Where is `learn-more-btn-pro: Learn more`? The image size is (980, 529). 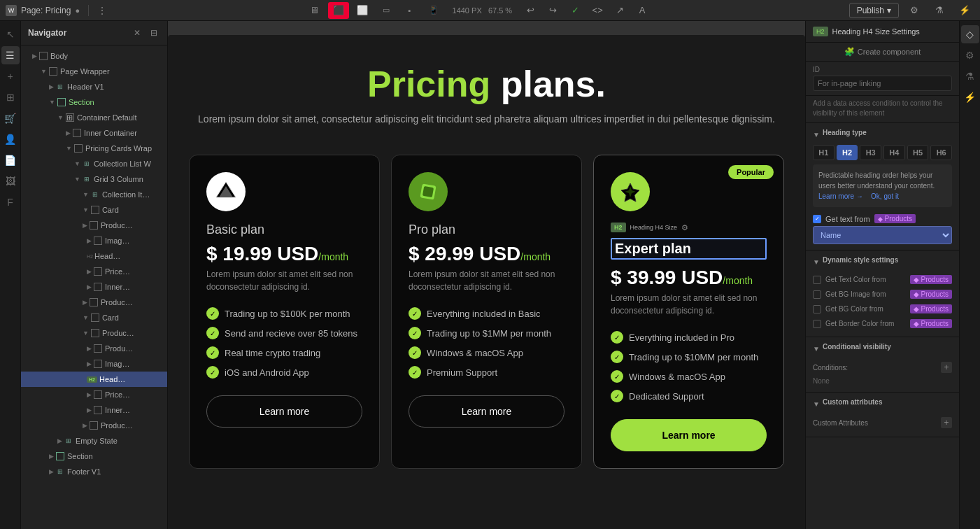
learn-more-btn-pro: Learn more is located at coordinates (487, 411).